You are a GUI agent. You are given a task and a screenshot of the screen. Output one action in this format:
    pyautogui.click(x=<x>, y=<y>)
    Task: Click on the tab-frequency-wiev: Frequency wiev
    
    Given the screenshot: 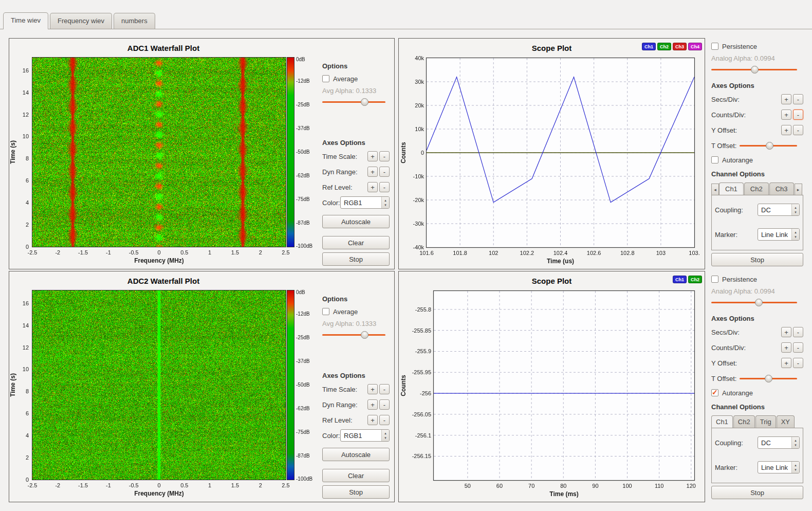 What is the action you would take?
    pyautogui.click(x=81, y=21)
    